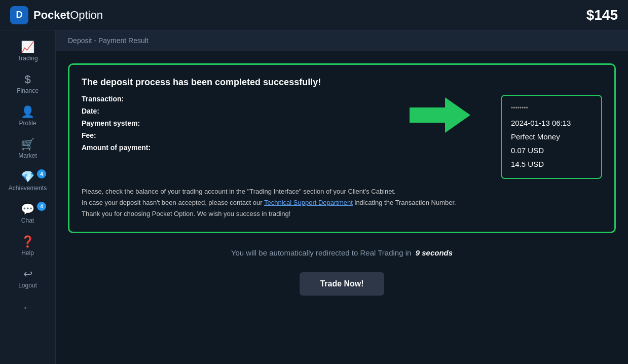 The height and width of the screenshot is (364, 628). What do you see at coordinates (27, 156) in the screenshot?
I see `sidebar-item-label-market: Market` at bounding box center [27, 156].